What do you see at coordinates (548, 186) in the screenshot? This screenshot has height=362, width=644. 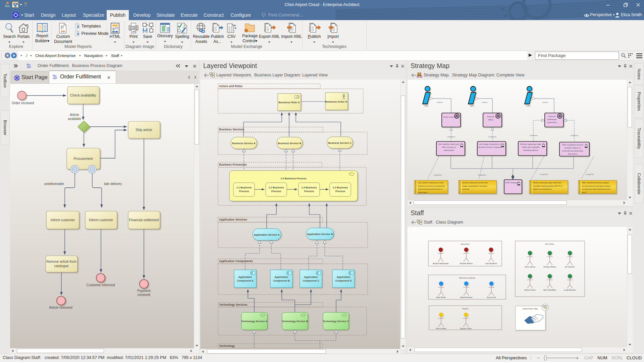 I see `svg-text:trackable boarding passes (RF: trackable boarding passes (RF ID or` at bounding box center [548, 186].